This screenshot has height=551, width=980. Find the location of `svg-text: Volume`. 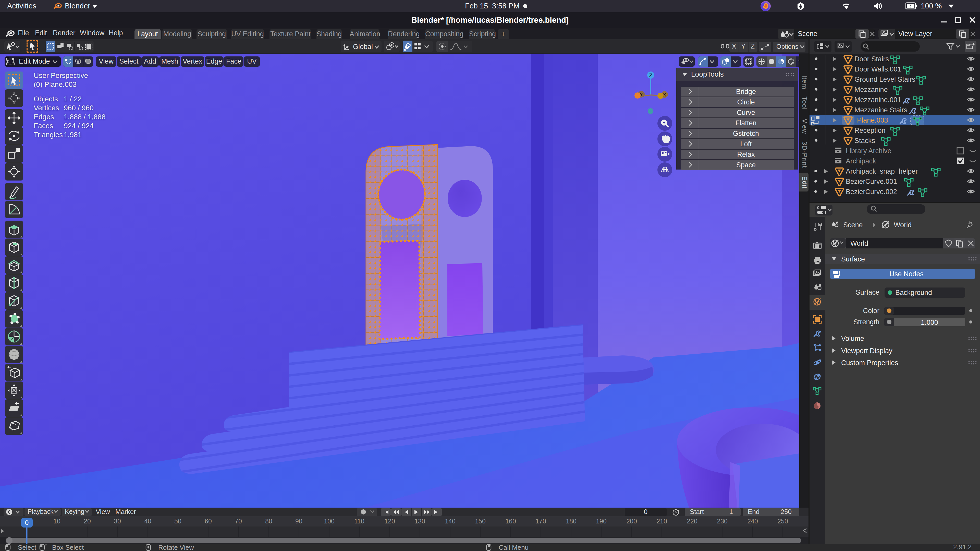

svg-text: Volume is located at coordinates (853, 339).